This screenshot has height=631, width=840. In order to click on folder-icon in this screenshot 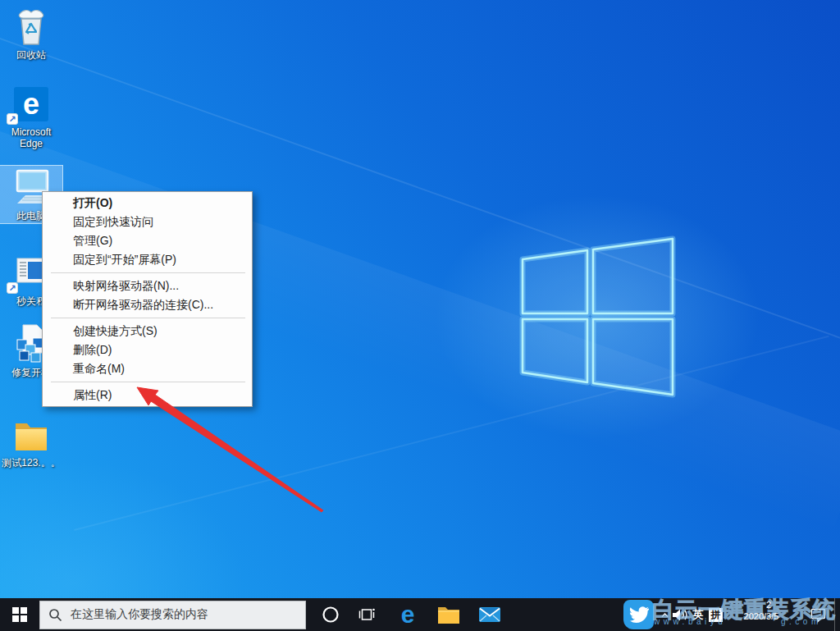, I will do `click(31, 435)`.